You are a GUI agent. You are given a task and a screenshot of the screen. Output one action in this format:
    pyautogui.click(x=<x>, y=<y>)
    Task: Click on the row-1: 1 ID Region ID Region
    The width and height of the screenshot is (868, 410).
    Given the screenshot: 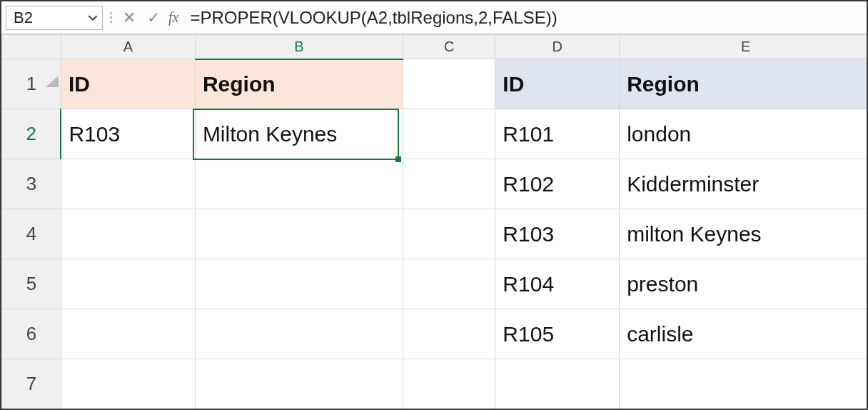 What is the action you would take?
    pyautogui.click(x=435, y=84)
    